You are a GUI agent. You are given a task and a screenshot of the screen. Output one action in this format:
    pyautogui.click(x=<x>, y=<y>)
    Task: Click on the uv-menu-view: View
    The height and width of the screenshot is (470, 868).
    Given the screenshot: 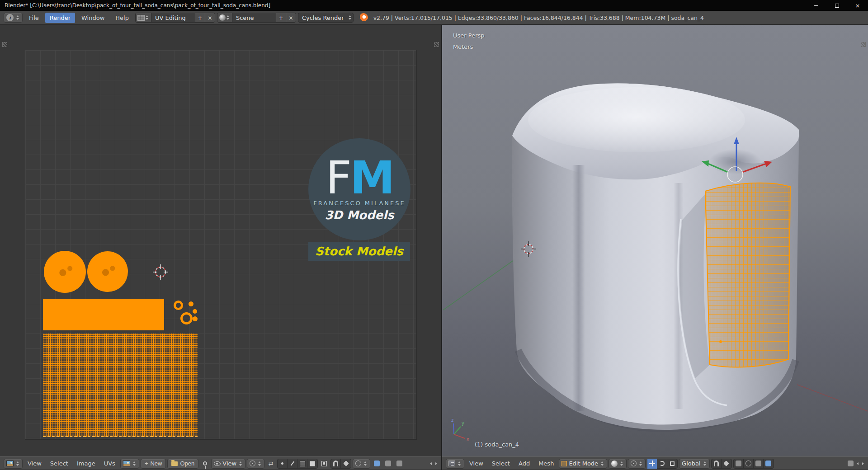 What is the action you would take?
    pyautogui.click(x=34, y=464)
    